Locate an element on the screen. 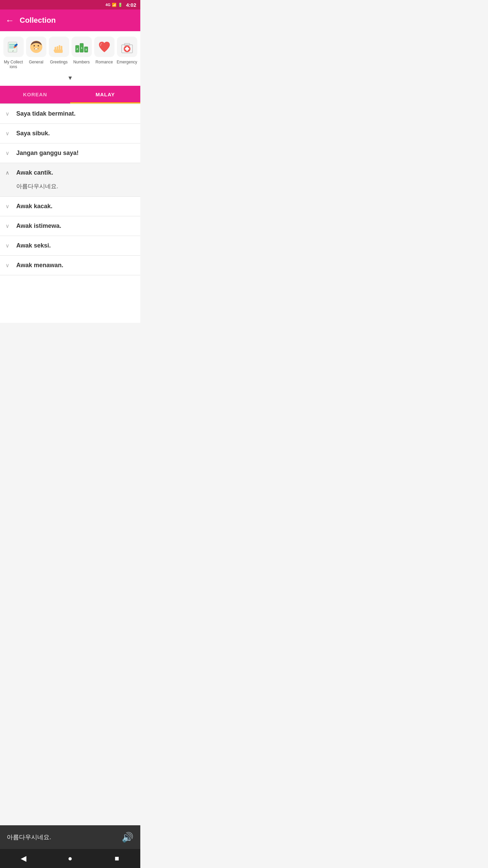 This screenshot has height=868, width=488. tab-korean: KOREAN is located at coordinates (35, 95).